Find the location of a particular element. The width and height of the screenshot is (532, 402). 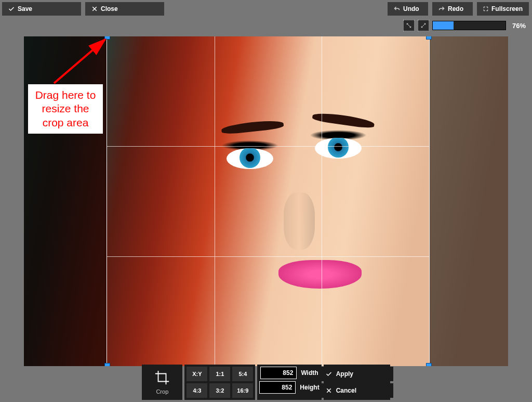

crop-toolbar: Crop X:Y 1:1 5:4 4:3 3:2 16:9 Width Heig… is located at coordinates (266, 382).